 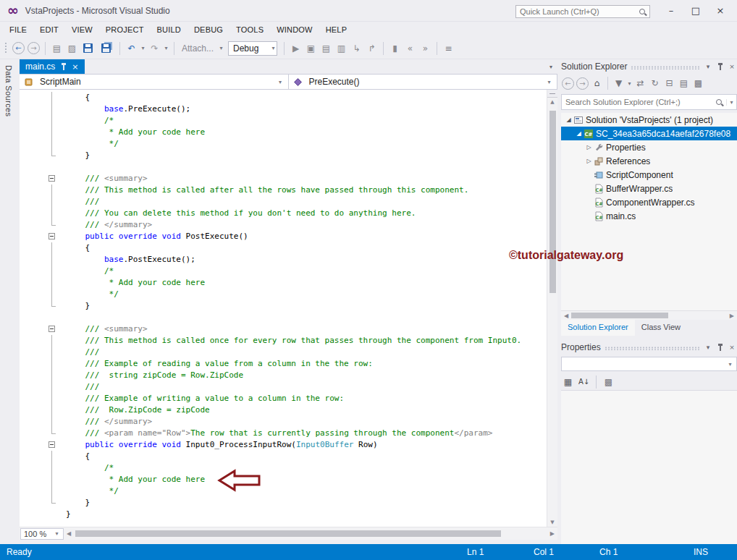 What do you see at coordinates (649, 347) in the screenshot?
I see `properties-title-bar: Properties ▾ ×` at bounding box center [649, 347].